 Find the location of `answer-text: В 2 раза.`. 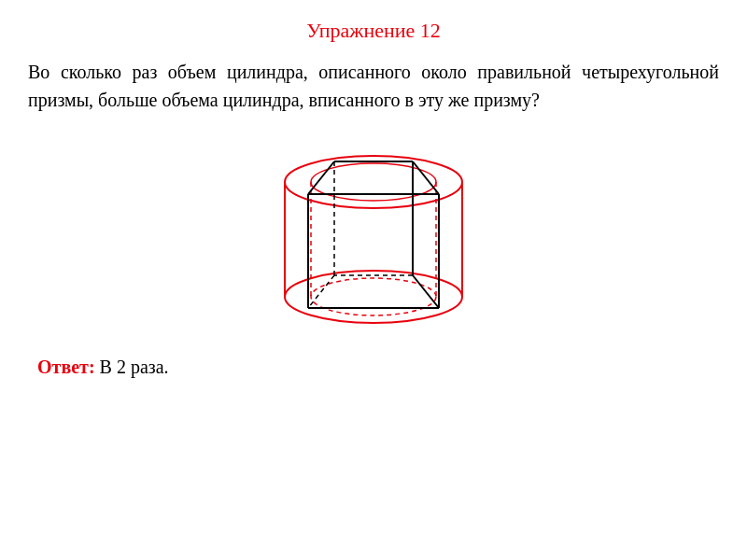

answer-text: В 2 раза. is located at coordinates (133, 367).